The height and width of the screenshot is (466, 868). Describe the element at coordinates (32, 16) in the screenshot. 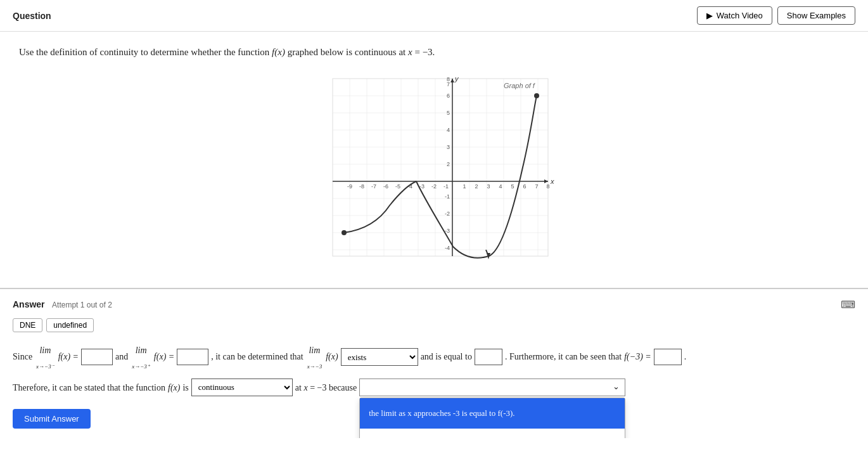

I see `page-title: Question` at that location.